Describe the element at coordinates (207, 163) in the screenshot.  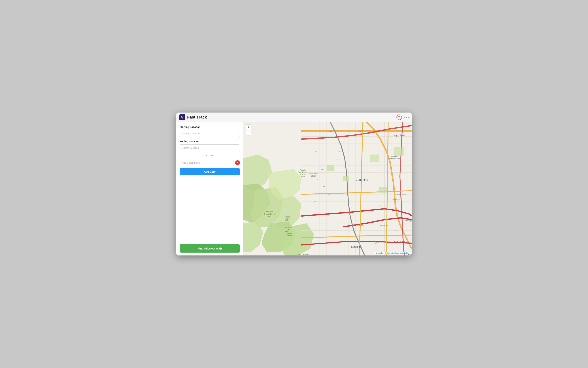
I see `stop-point-input` at that location.